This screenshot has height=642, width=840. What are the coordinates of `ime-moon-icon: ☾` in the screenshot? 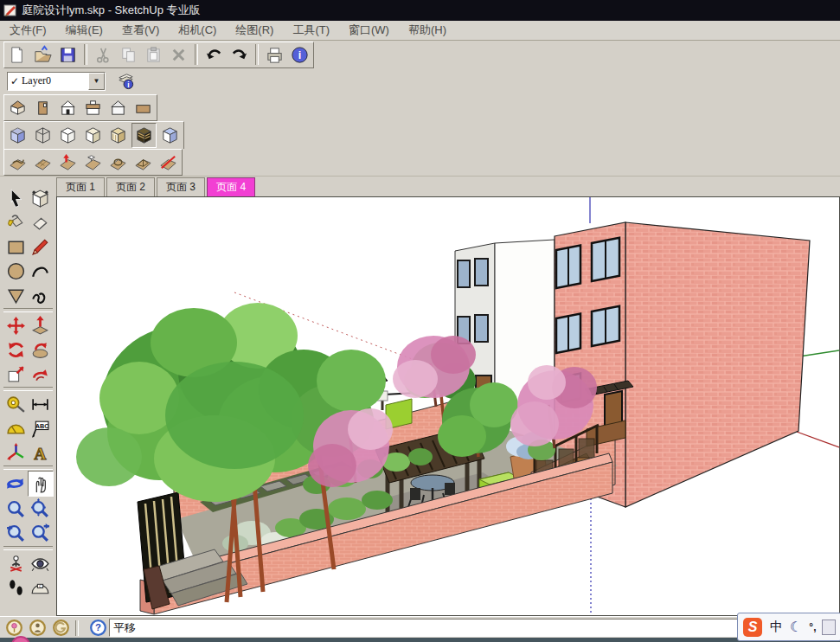 It's located at (796, 626).